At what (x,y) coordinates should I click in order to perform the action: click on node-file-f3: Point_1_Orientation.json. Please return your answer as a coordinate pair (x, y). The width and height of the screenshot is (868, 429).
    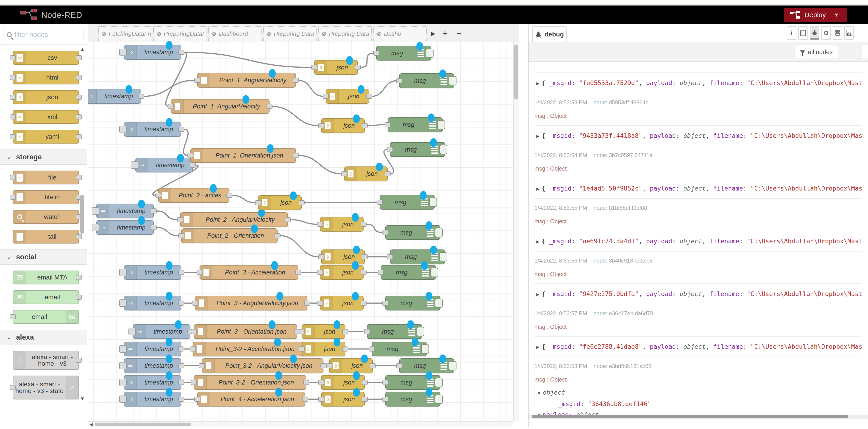
    Looking at the image, I should click on (243, 156).